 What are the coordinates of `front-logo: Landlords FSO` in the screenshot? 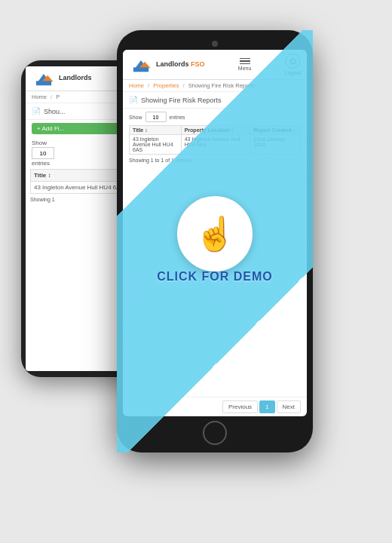 It's located at (167, 65).